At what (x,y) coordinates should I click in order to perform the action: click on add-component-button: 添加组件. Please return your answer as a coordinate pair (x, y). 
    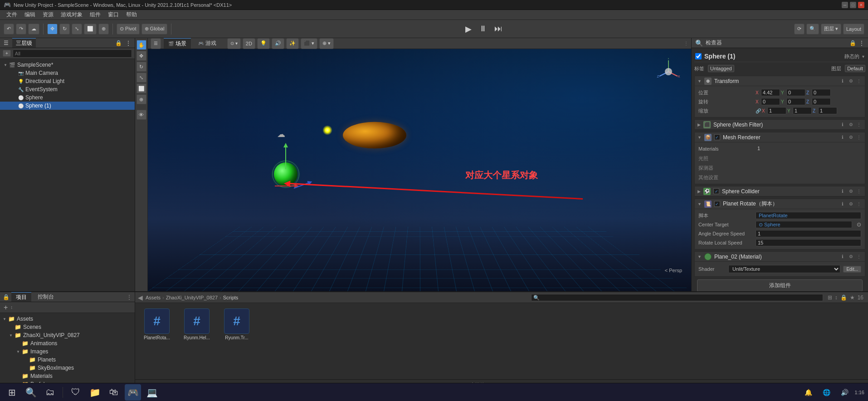
    Looking at the image, I should click on (780, 285).